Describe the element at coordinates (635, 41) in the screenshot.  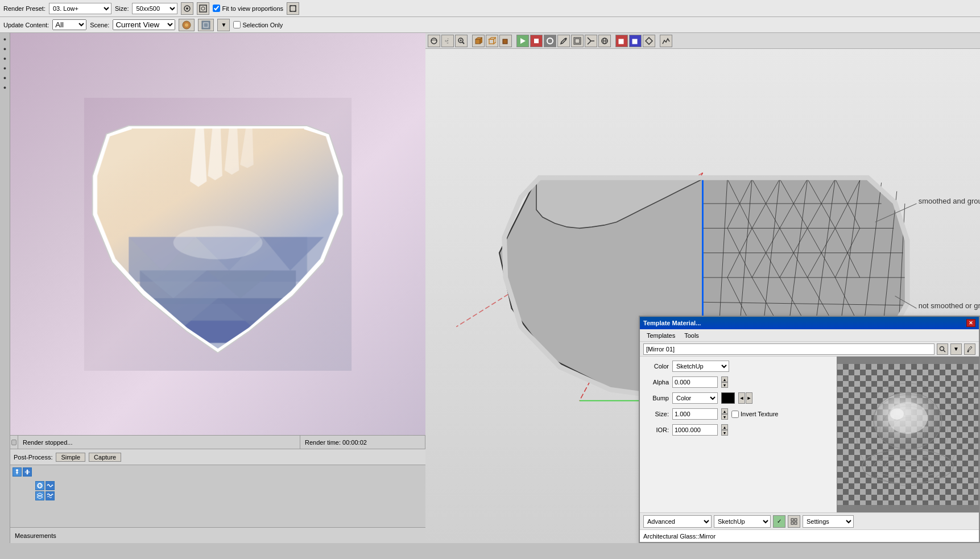
I see `rtb-blue-cube-icon` at that location.